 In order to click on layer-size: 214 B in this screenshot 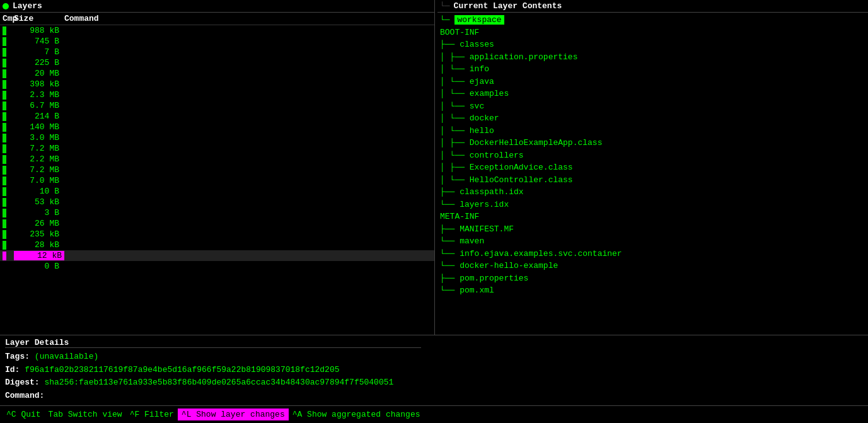, I will do `click(39, 116)`.